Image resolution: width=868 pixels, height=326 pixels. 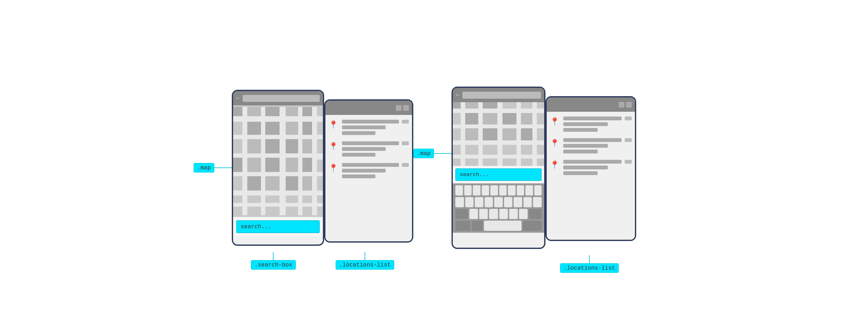 What do you see at coordinates (535, 214) in the screenshot?
I see `key-delete` at bounding box center [535, 214].